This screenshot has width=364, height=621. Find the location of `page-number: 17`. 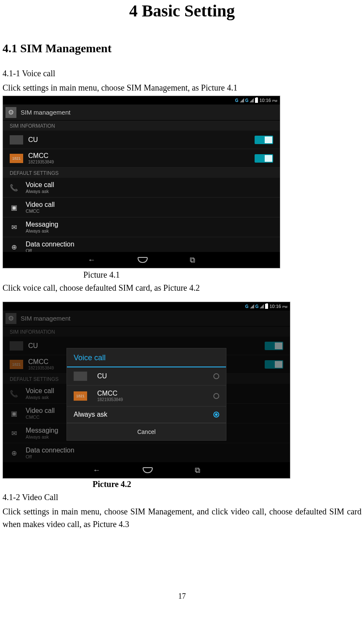

page-number: 17 is located at coordinates (182, 597).